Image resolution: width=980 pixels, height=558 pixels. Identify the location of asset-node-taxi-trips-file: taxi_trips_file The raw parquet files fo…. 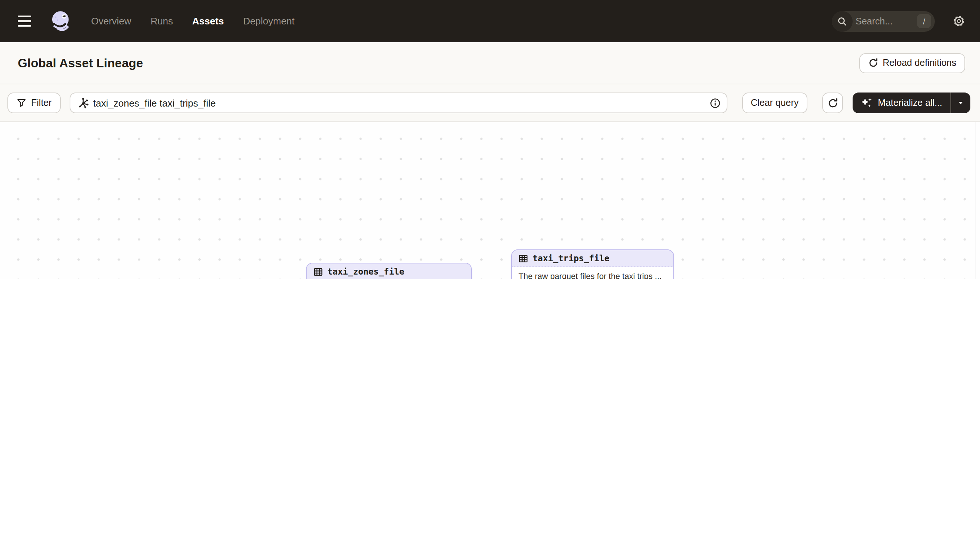
(593, 264).